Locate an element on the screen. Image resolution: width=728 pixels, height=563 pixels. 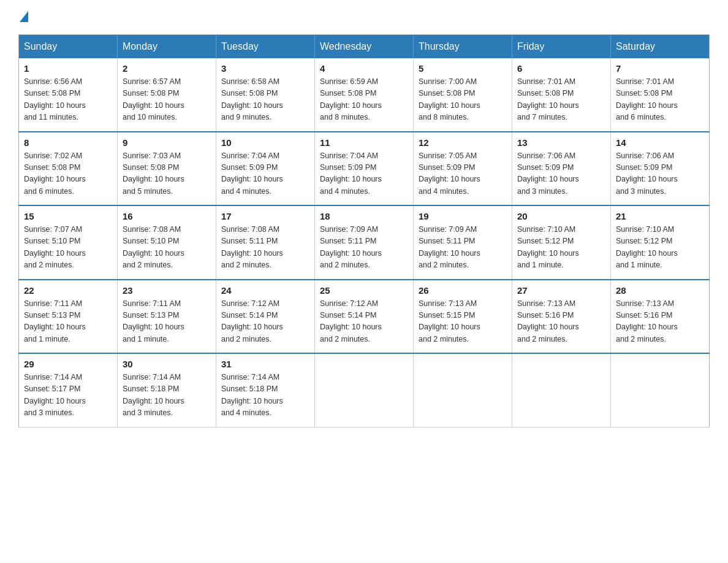
calendar-week-row: 8Sunrise: 7:02 AMSunset: 5:08 PMDaylight… is located at coordinates (364, 169).